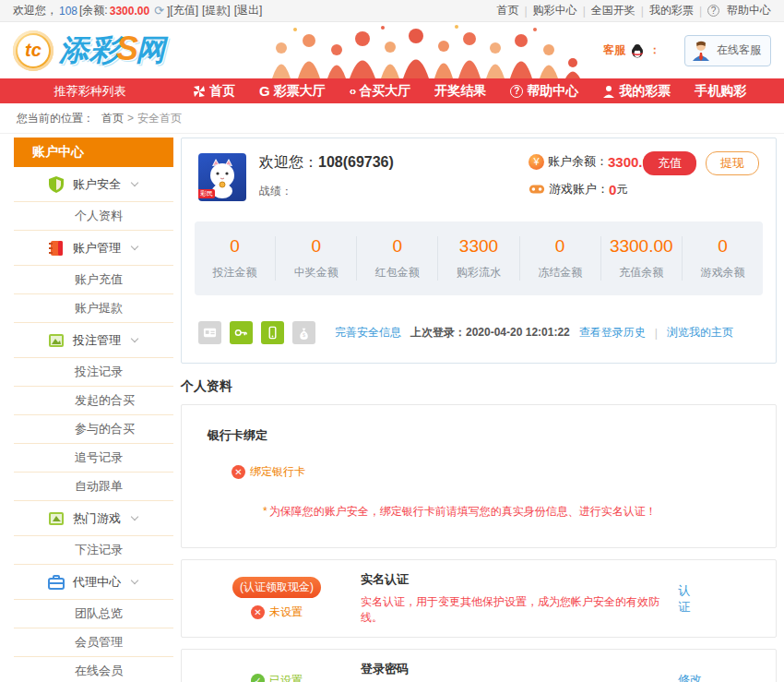  What do you see at coordinates (392, 90) in the screenshot?
I see `main-nav: 推荐彩种列表 首页 彩票大厅 合买大厅 开奖结果 帮助中心 我的彩票` at bounding box center [392, 90].